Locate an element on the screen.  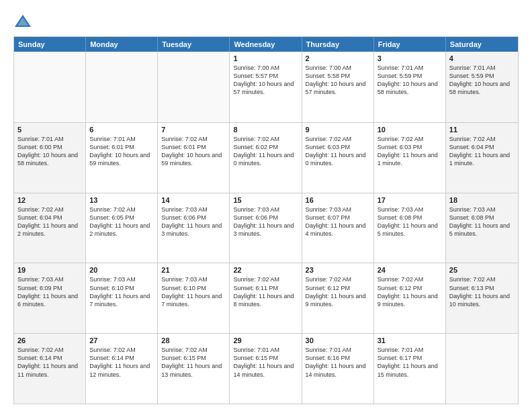
day-info: Sunrise: 7:01 AM Sunset: 6:15 PM Dayligh… is located at coordinates (265, 363).